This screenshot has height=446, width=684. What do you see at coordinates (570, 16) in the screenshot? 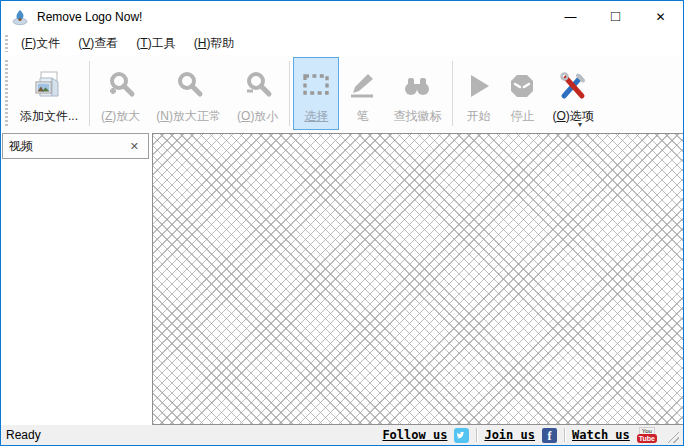
I see `minimize-button: —` at bounding box center [570, 16].